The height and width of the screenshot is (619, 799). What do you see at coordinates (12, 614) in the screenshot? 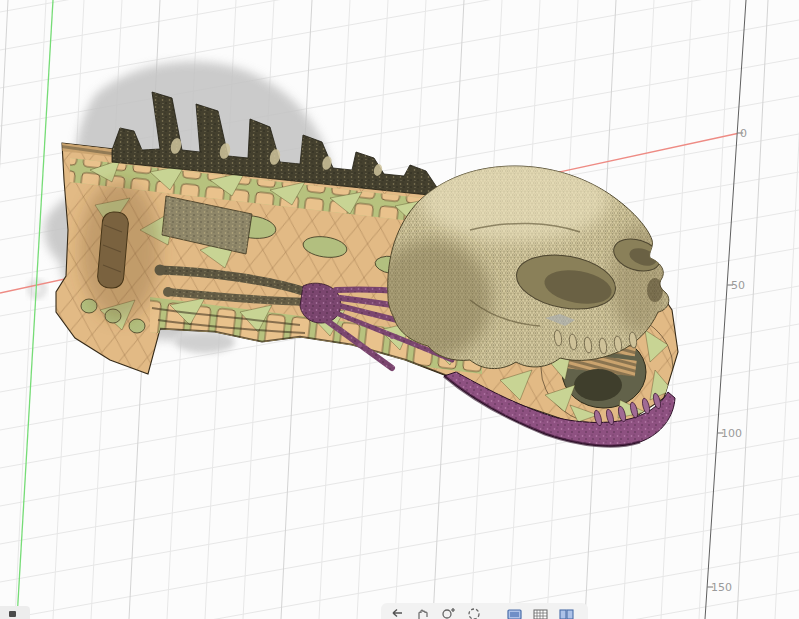
I see `corner-widget-icon` at bounding box center [12, 614].